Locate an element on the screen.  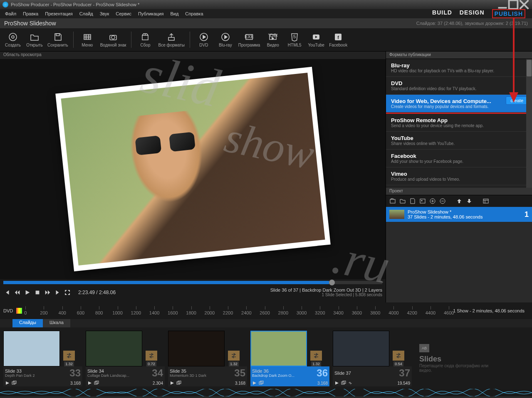
toolbar-watermark-button: Водяной знак is located at coordinates (113, 40).